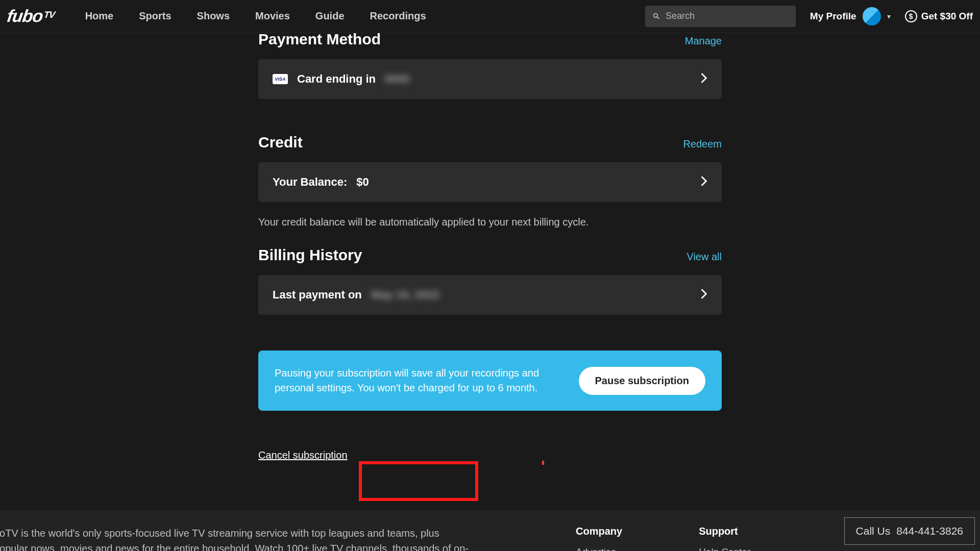  I want to click on footer-advertise-link: Advertise, so click(599, 549).